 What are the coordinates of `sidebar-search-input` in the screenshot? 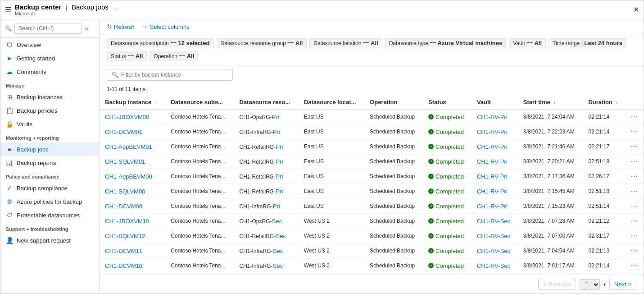 It's located at (48, 28).